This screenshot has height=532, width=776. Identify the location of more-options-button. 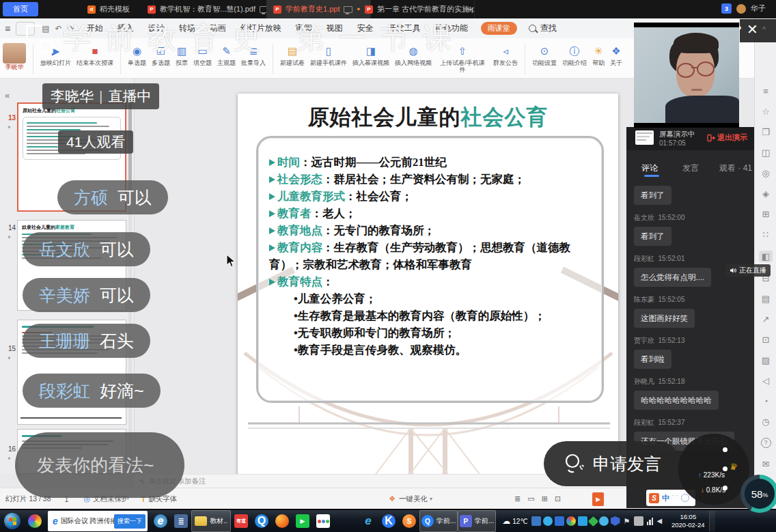
(725, 468).